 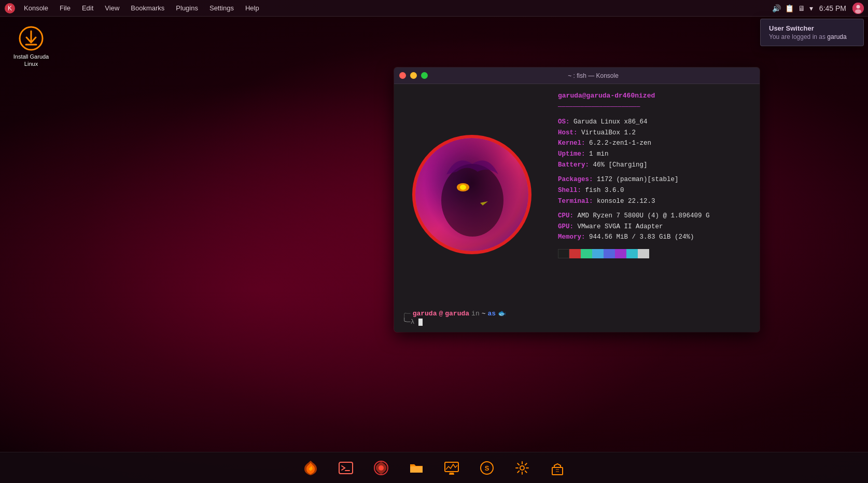 I want to click on settings-icon, so click(x=522, y=468).